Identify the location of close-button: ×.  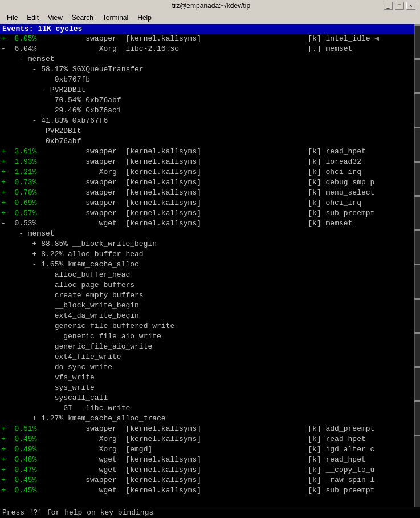
(411, 6).